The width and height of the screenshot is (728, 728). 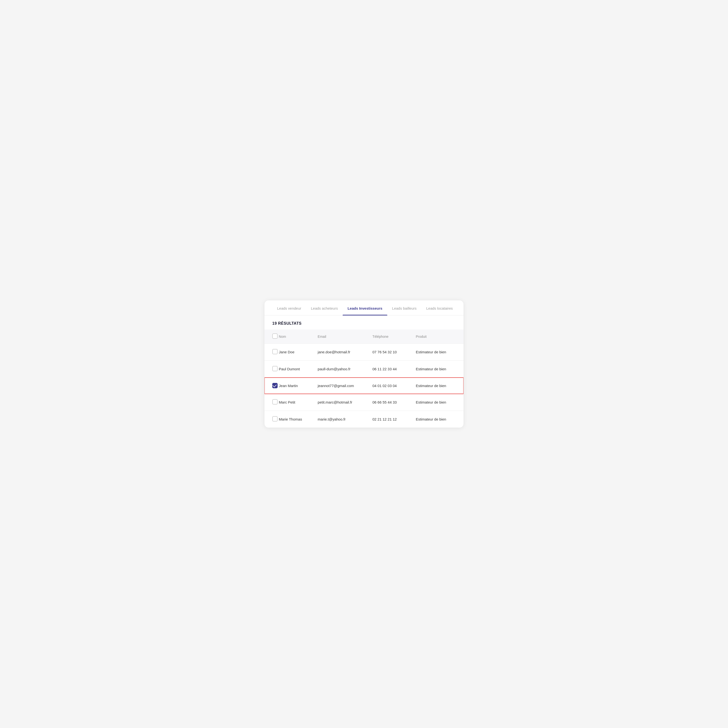 What do you see at coordinates (275, 336) in the screenshot?
I see `select-all-checkbox` at bounding box center [275, 336].